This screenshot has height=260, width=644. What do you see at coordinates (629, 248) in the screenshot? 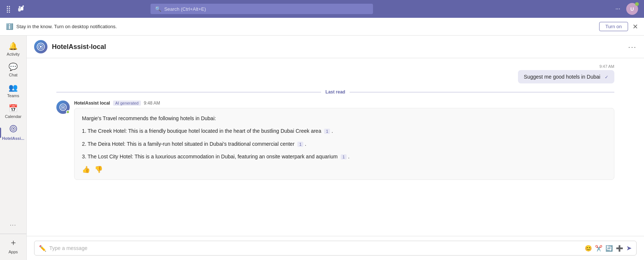
I see `send-button: ➤` at bounding box center [629, 248].